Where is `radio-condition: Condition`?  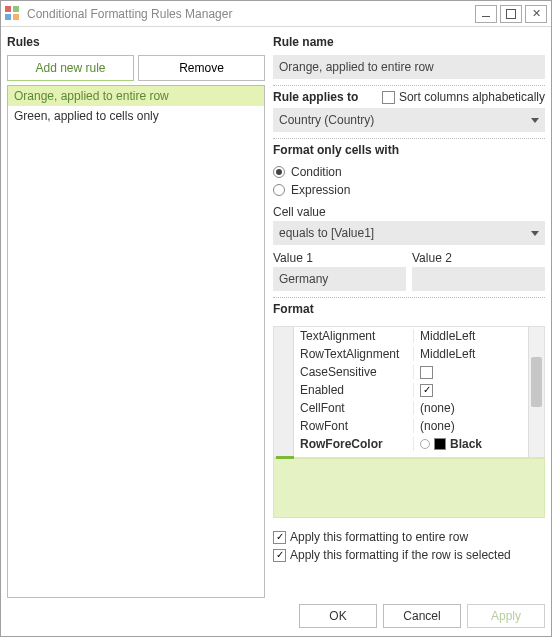 radio-condition: Condition is located at coordinates (409, 172).